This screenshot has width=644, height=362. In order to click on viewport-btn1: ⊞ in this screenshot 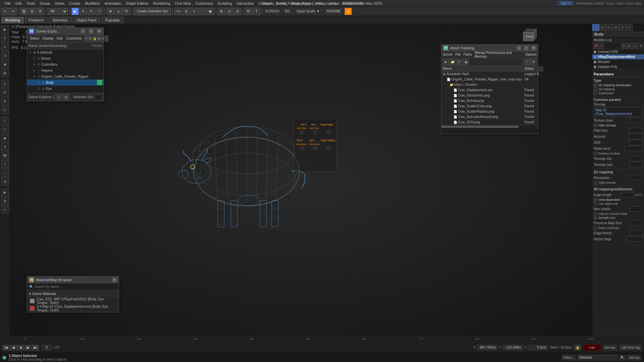, I will do `click(221, 11)`.